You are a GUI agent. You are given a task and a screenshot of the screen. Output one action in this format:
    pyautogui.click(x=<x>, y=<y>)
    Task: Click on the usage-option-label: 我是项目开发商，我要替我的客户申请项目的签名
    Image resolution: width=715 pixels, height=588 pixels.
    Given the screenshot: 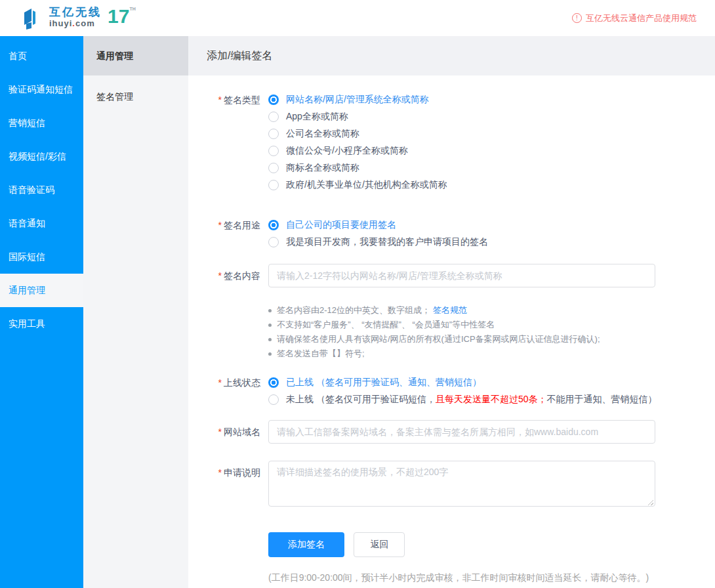 What is the action you would take?
    pyautogui.click(x=387, y=242)
    